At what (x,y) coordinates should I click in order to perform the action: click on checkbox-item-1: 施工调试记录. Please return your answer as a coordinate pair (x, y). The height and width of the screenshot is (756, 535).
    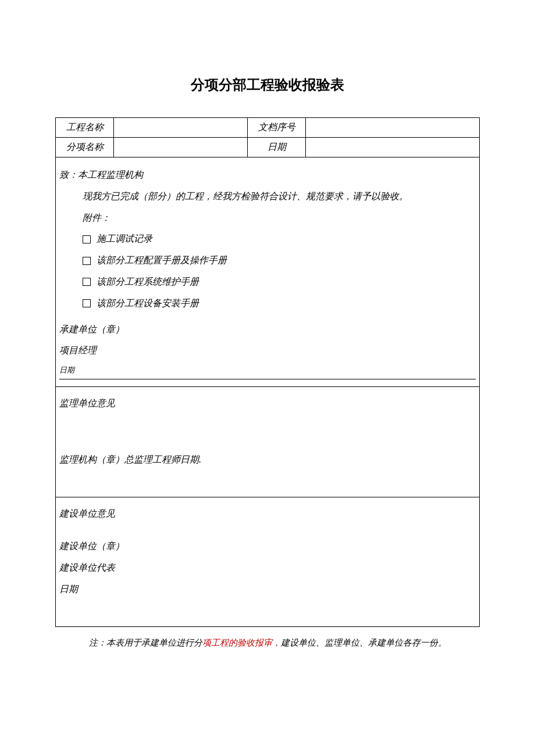
    Looking at the image, I should click on (268, 239).